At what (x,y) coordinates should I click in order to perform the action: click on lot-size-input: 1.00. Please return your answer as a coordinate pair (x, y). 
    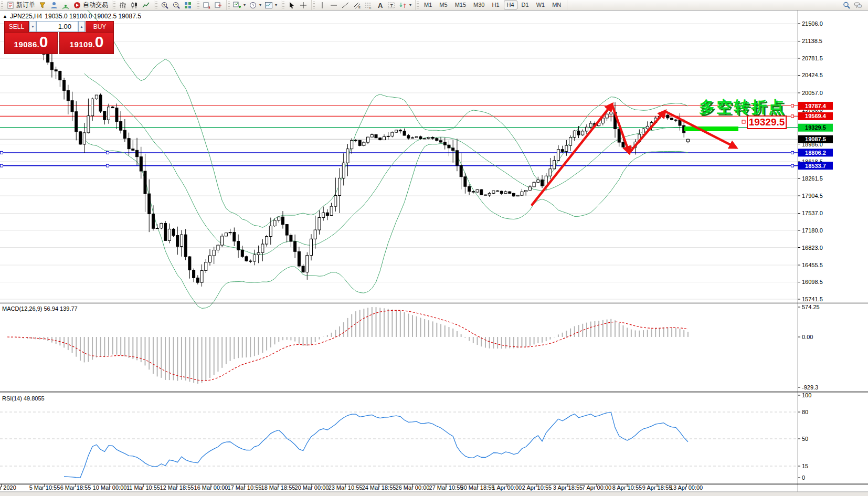
    Looking at the image, I should click on (57, 26).